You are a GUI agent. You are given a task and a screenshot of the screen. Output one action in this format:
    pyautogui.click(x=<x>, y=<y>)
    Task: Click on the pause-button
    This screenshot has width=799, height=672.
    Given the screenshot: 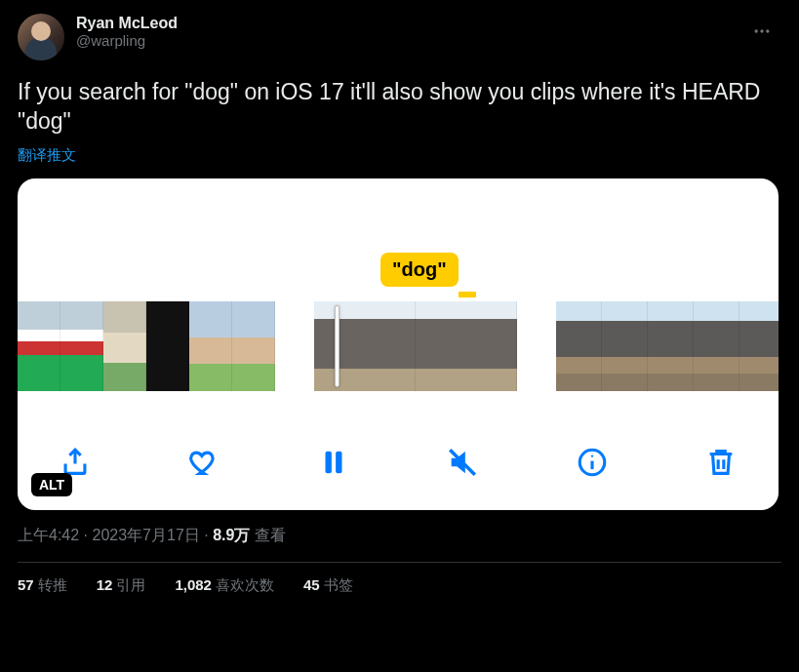 What is the action you would take?
    pyautogui.click(x=334, y=464)
    